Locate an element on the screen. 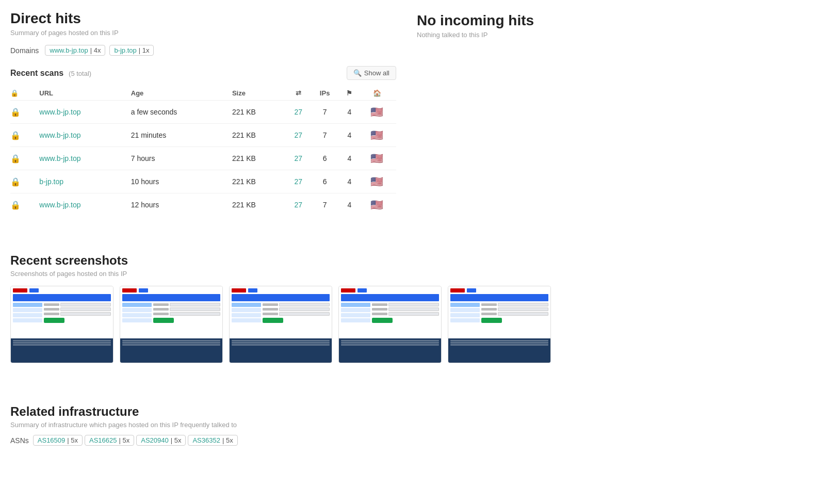  asn-link-3: AS20940 is located at coordinates (155, 441).